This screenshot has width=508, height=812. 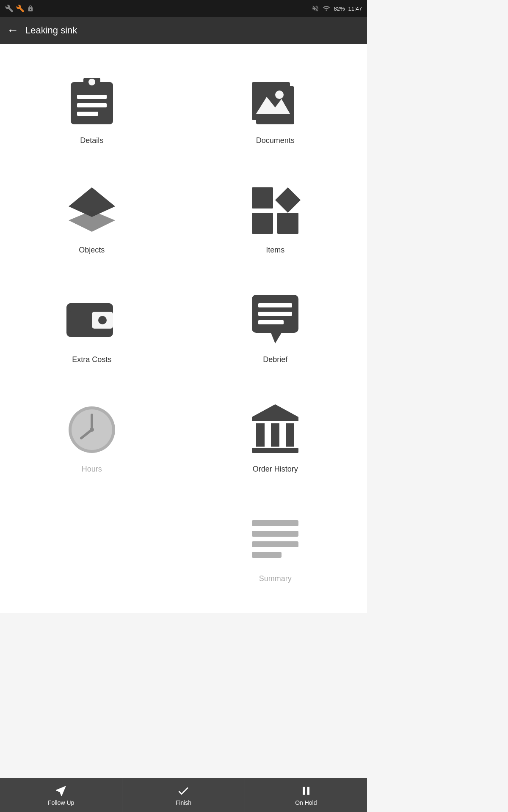 What do you see at coordinates (275, 579) in the screenshot?
I see `summary-label: Summary` at bounding box center [275, 579].